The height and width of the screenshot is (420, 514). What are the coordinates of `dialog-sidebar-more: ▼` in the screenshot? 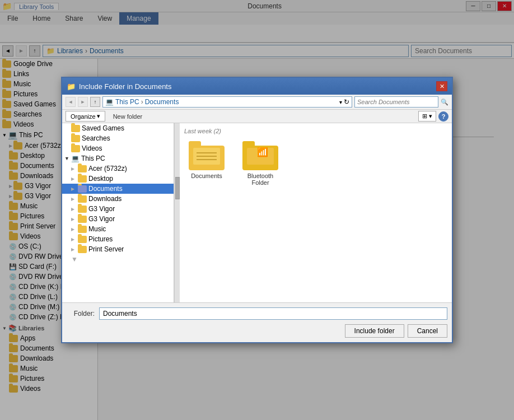 It's located at (118, 259).